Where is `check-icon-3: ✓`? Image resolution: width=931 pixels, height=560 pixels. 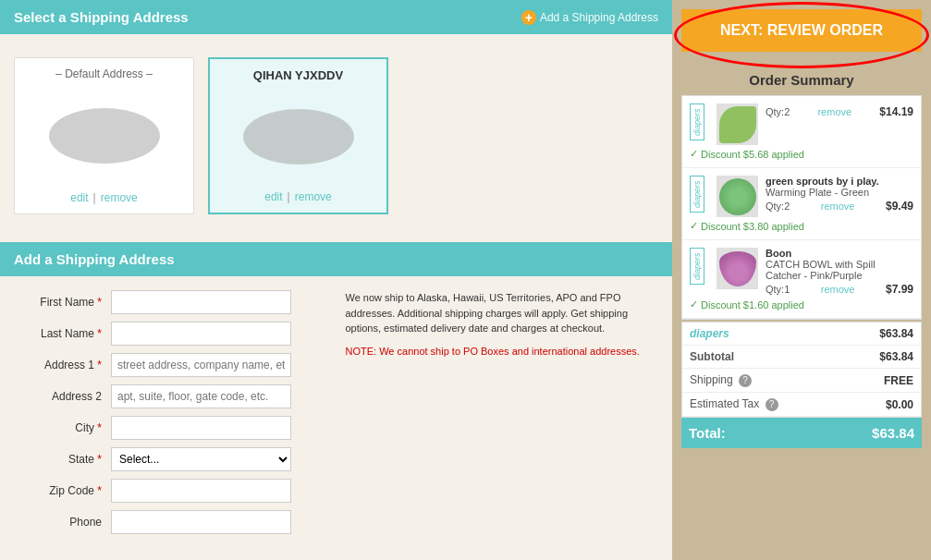
check-icon-3: ✓ is located at coordinates (693, 305).